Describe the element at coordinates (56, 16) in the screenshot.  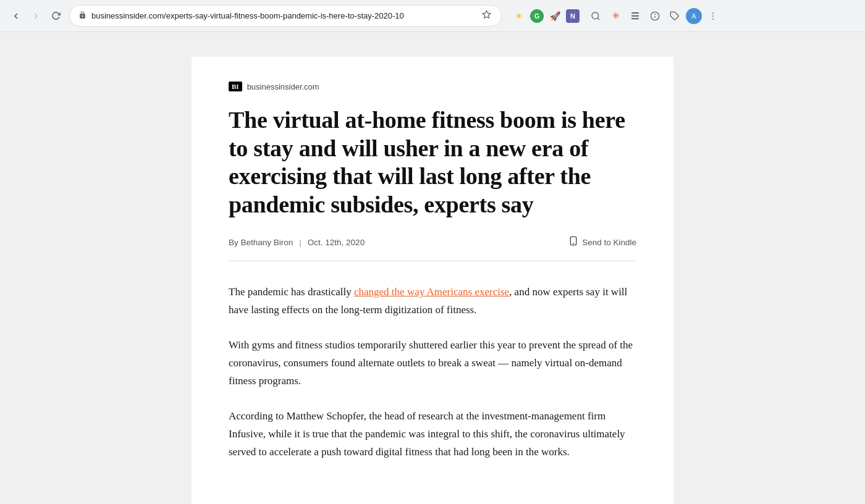
I see `reload-button` at that location.